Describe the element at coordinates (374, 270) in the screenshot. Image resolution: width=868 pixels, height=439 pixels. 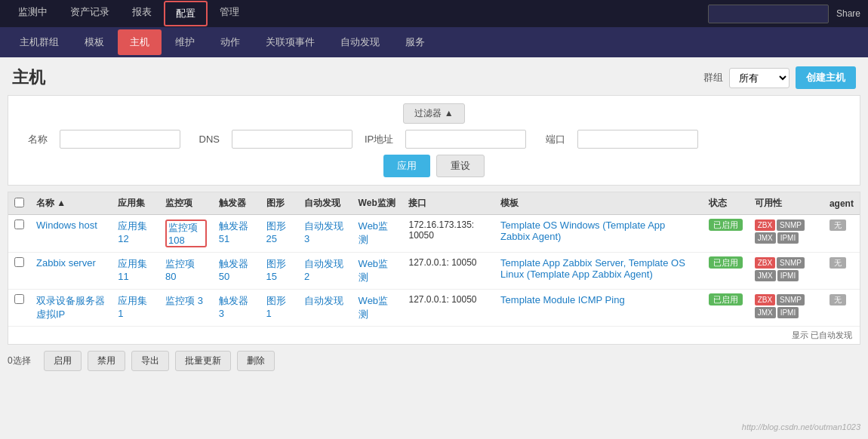
I see `web-monitor-link-1: Web监测` at that location.